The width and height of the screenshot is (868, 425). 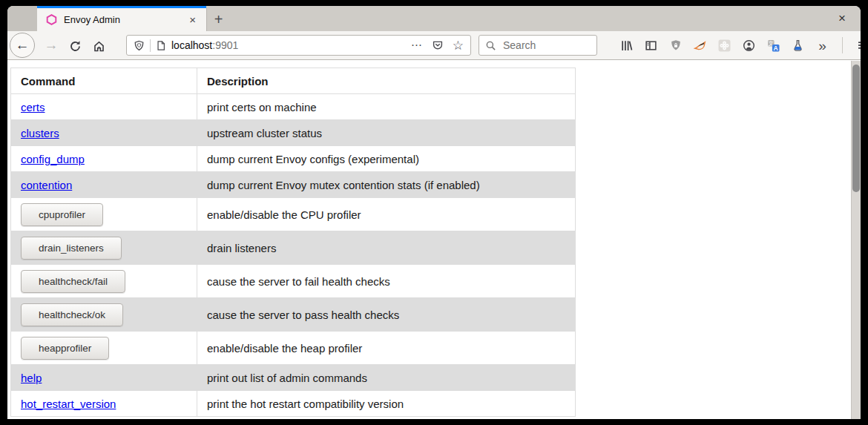 What do you see at coordinates (99, 46) in the screenshot?
I see `home-icon` at bounding box center [99, 46].